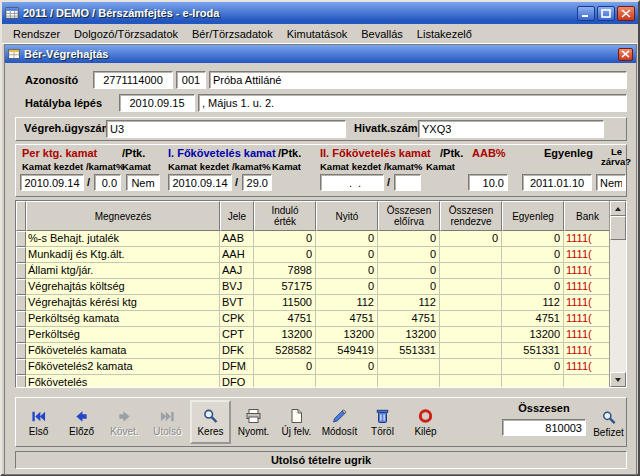  I want to click on column-header: Nyitó, so click(347, 216).